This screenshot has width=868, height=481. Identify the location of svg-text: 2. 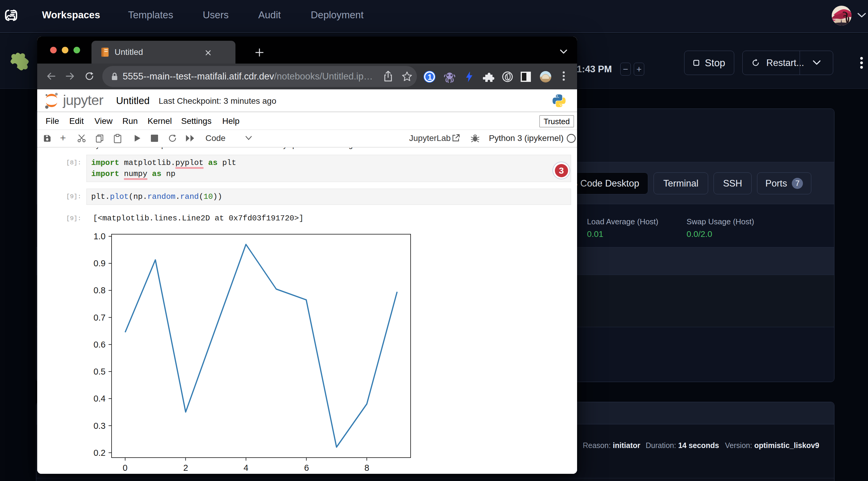
(186, 468).